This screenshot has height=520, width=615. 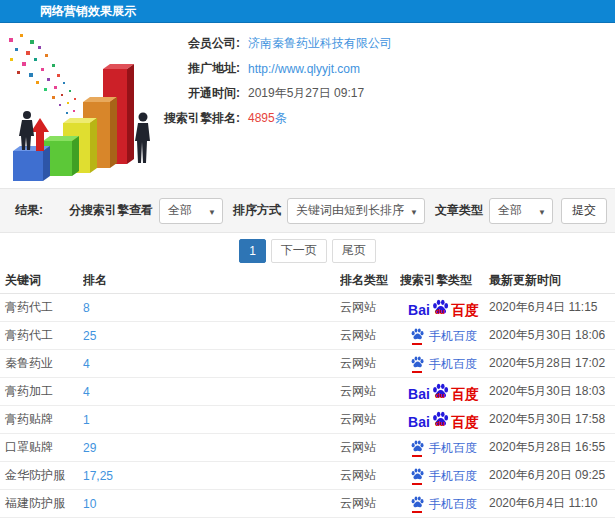 I want to click on keyword-cell: 膏药代工, so click(x=42, y=336).